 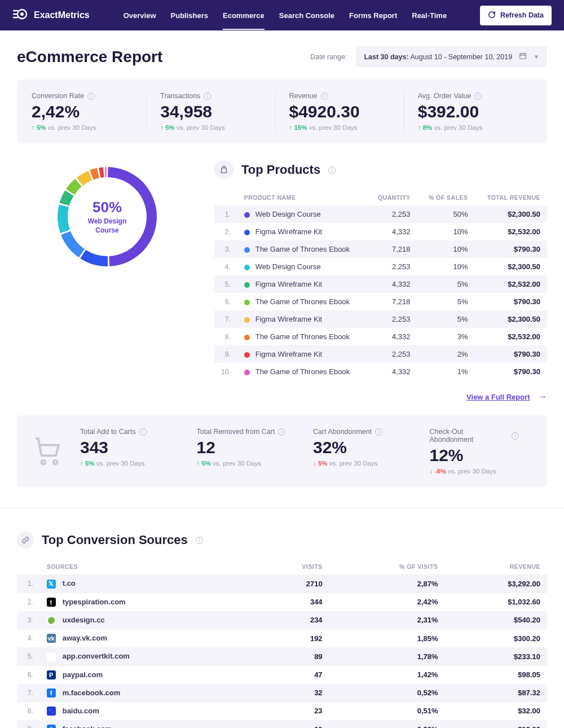 What do you see at coordinates (147, 724) in the screenshot?
I see `source-name: ffacebook.com` at bounding box center [147, 724].